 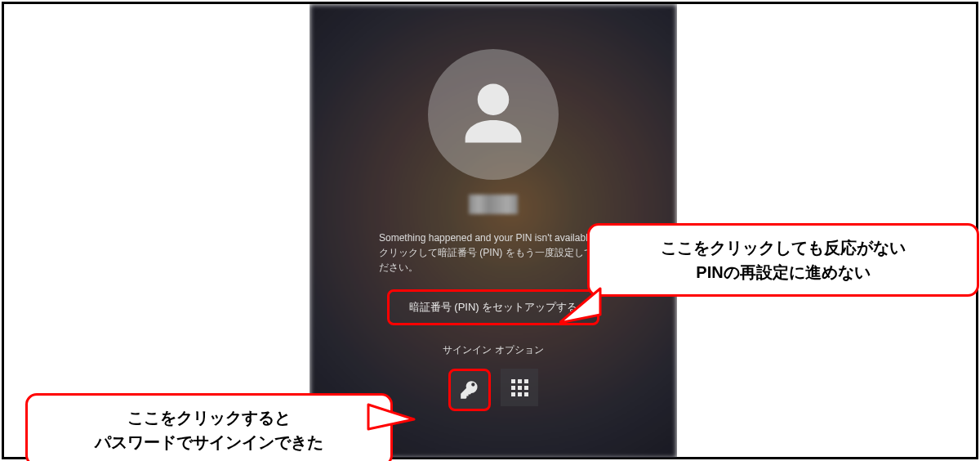 I want to click on signin-option-icons, so click(x=493, y=390).